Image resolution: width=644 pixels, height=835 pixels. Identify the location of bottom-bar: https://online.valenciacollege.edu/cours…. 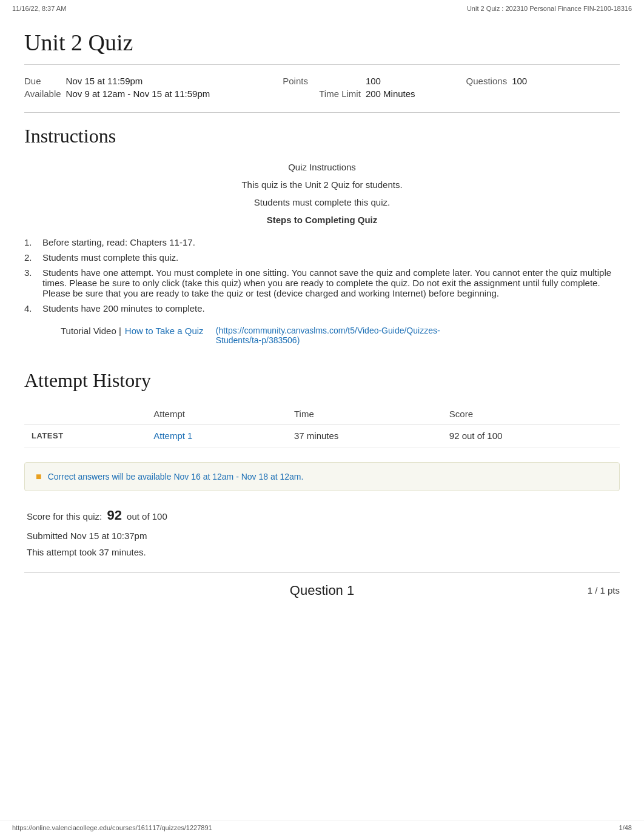
(322, 827).